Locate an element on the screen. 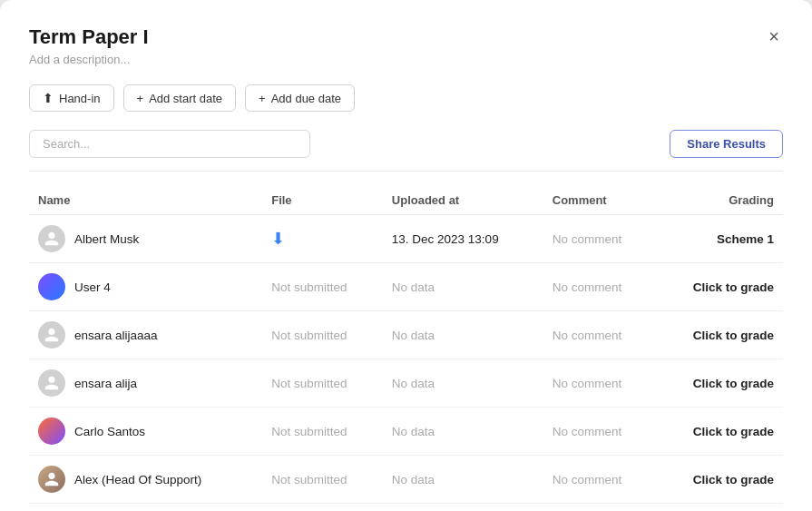  student-name: Albert Musk is located at coordinates (107, 240).